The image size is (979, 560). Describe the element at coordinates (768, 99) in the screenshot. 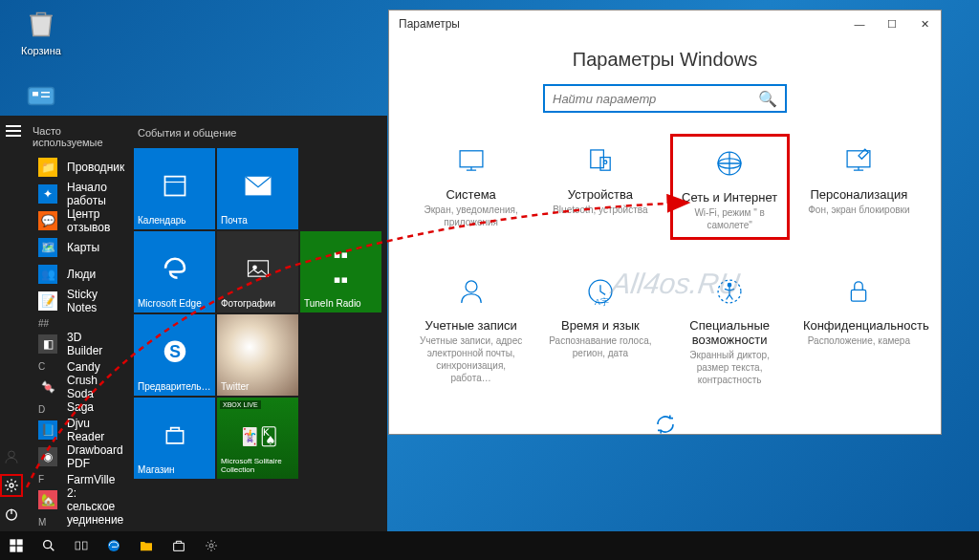

I see `search-icon: 🔍` at that location.